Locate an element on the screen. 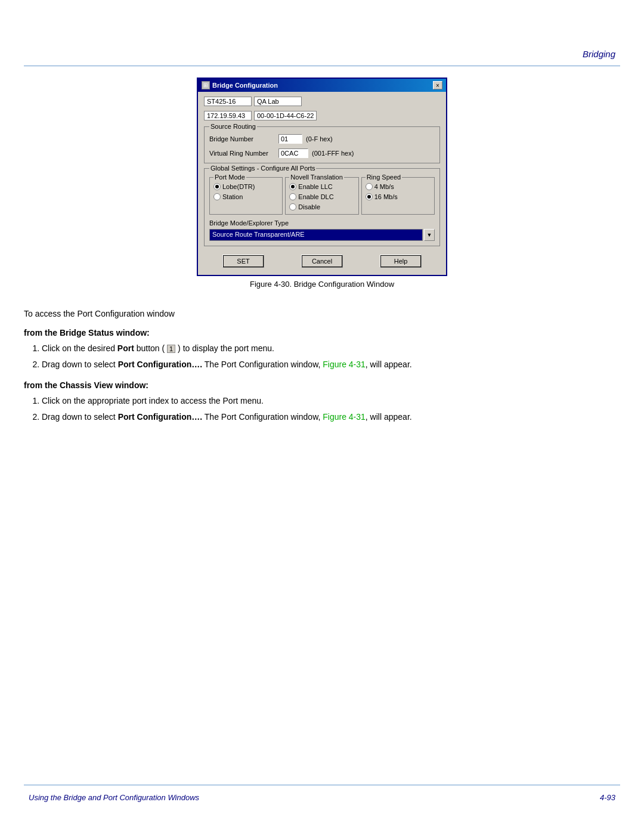  dialog-icon: ⊞ is located at coordinates (206, 85).